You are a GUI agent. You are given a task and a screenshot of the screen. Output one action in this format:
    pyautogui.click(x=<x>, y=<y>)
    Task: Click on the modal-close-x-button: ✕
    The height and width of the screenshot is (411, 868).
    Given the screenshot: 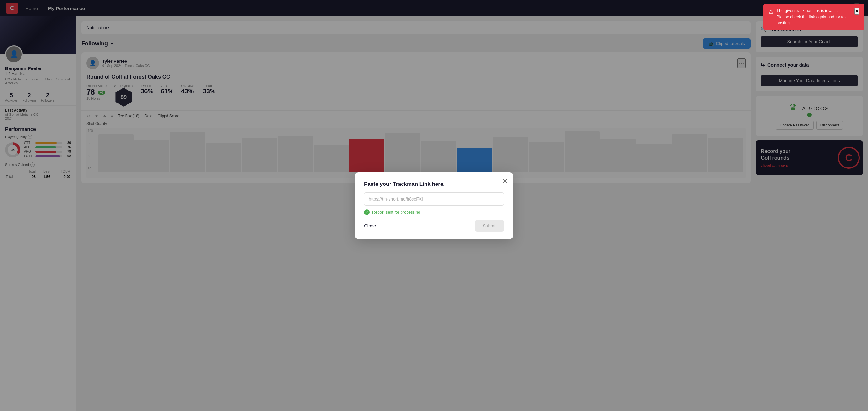 What is the action you would take?
    pyautogui.click(x=505, y=181)
    